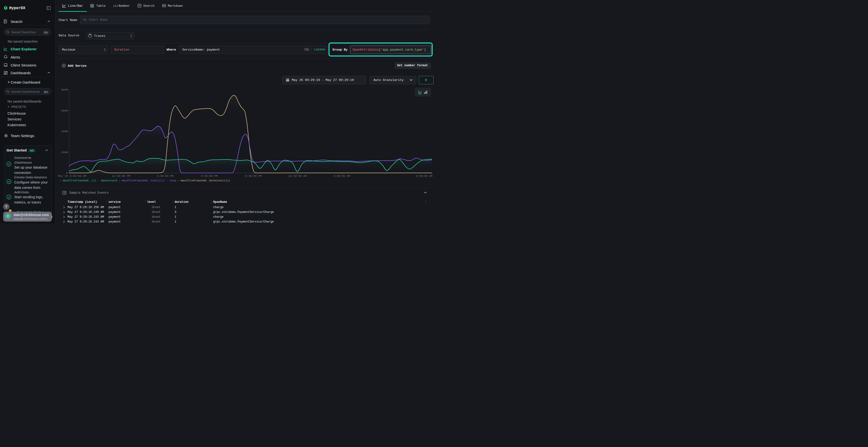 This screenshot has width=868, height=447. What do you see at coordinates (72, 176) in the screenshot?
I see `svg-text: May 26 9:00:00 AM` at bounding box center [72, 176].